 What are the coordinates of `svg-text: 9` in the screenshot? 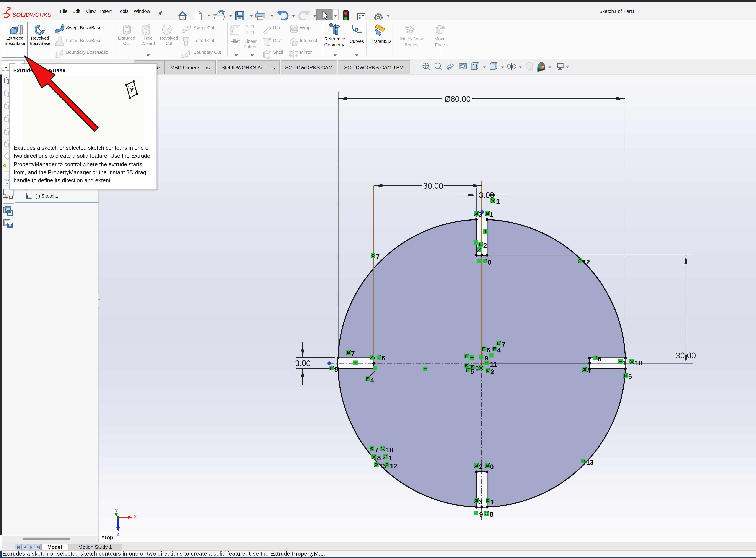 It's located at (481, 514).